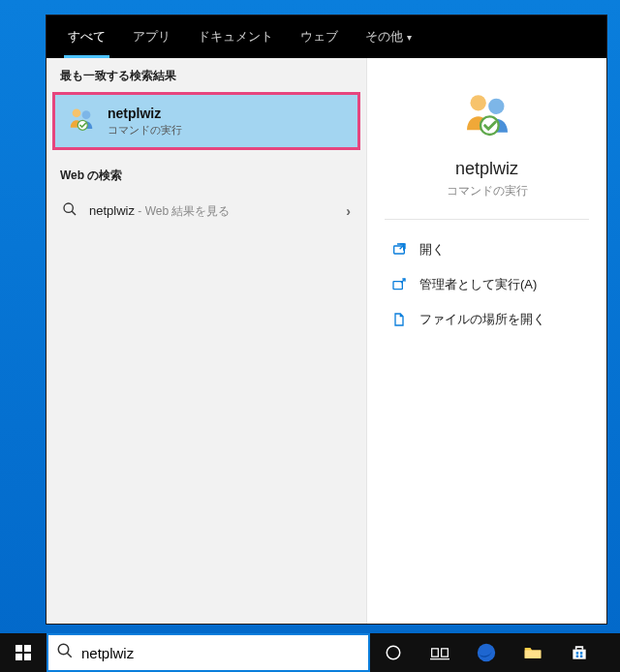 The image size is (620, 672). I want to click on web-result-suffix: - Web 結果を見る, so click(182, 211).